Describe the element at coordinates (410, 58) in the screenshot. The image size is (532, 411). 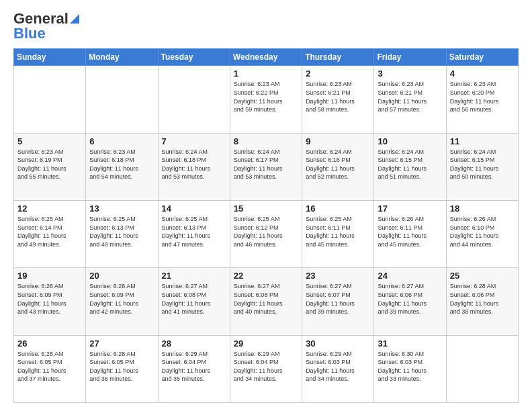
I see `day-header-friday: Friday` at that location.